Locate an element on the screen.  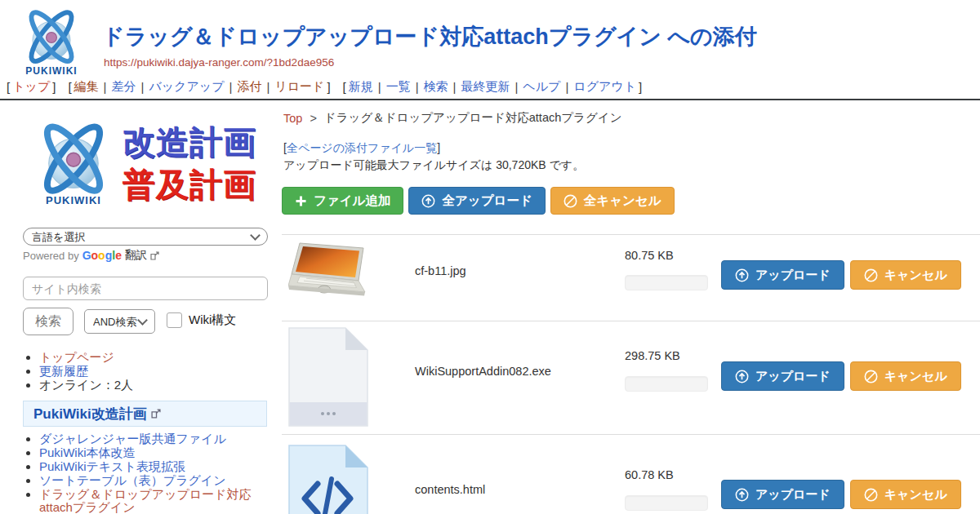
upload-all-button: 全アップロード is located at coordinates (477, 201).